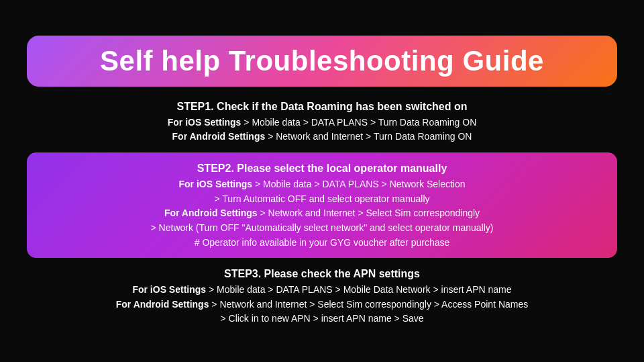 Image resolution: width=644 pixels, height=362 pixels. I want to click on step1-android-label: For Android Settings, so click(219, 136).